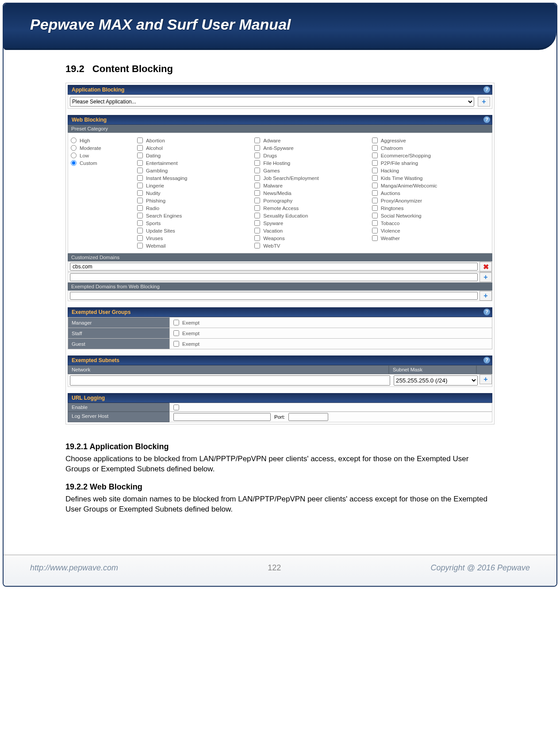  What do you see at coordinates (196, 156) in the screenshot?
I see `category-option: Dating` at bounding box center [196, 156].